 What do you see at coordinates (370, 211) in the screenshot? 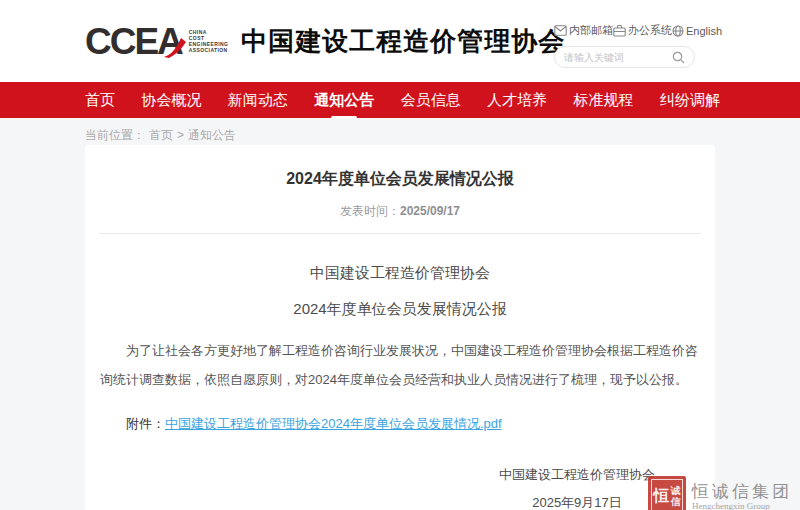
I see `publish-label: 发表时间：` at bounding box center [370, 211].